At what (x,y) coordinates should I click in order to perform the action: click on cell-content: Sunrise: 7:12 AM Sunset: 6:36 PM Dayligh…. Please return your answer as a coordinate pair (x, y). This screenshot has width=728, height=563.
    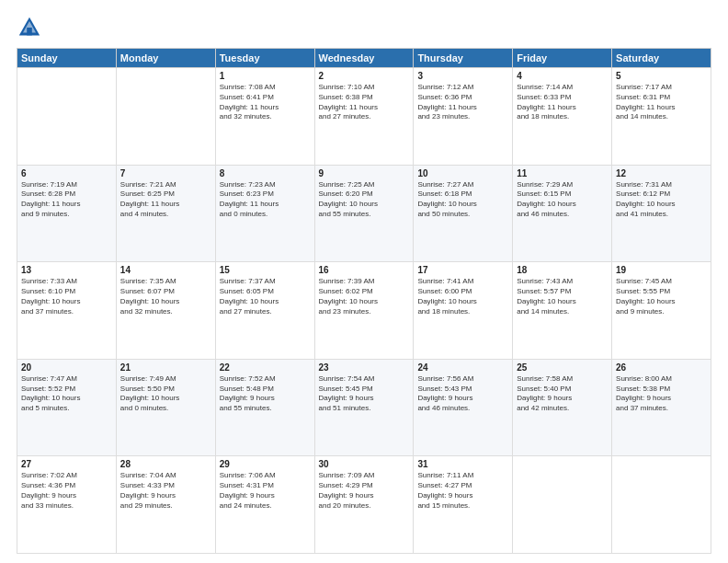
    Looking at the image, I should click on (463, 103).